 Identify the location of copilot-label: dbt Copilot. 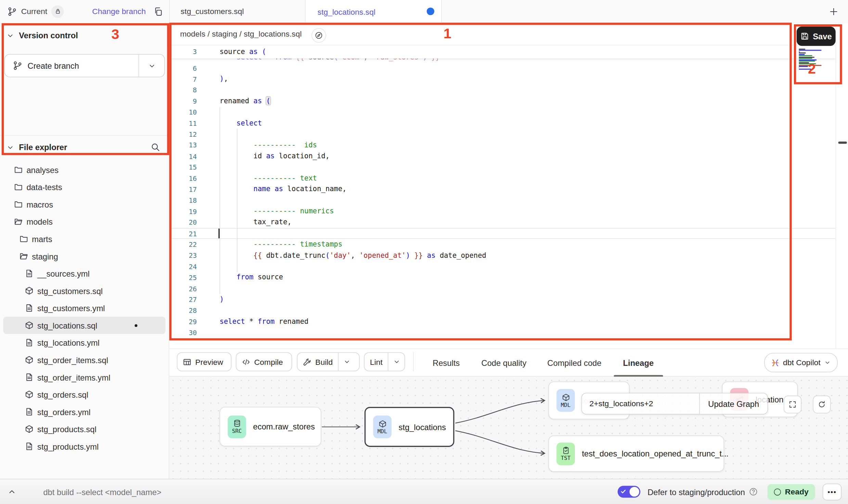
(802, 362).